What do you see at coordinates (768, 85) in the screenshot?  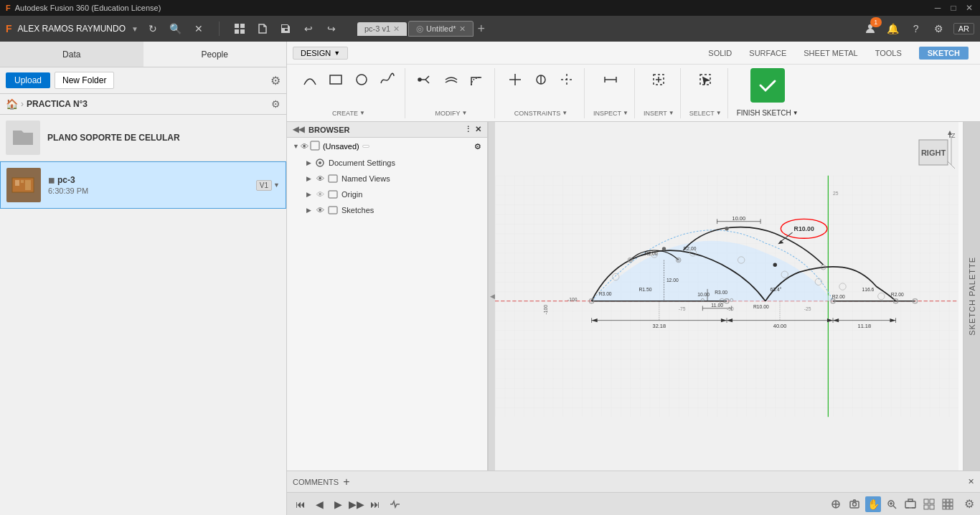 I see `finish-sketch-button` at bounding box center [768, 85].